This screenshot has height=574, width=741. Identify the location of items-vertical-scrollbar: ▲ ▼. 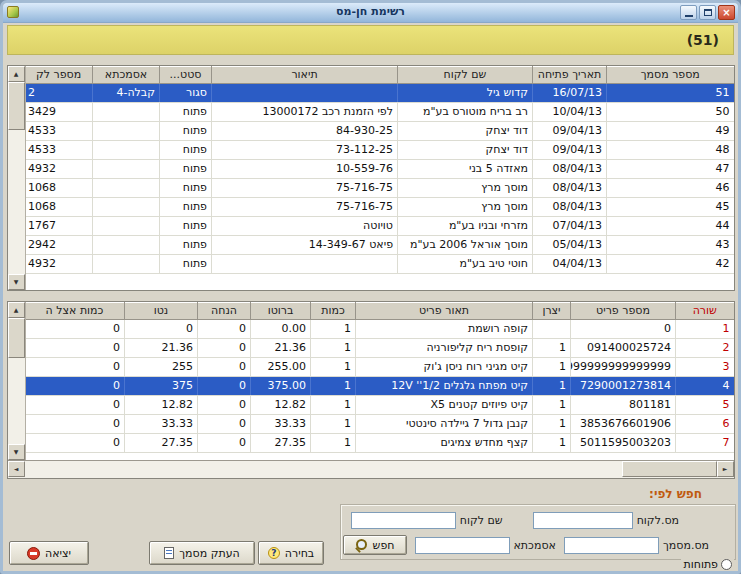
(17, 381).